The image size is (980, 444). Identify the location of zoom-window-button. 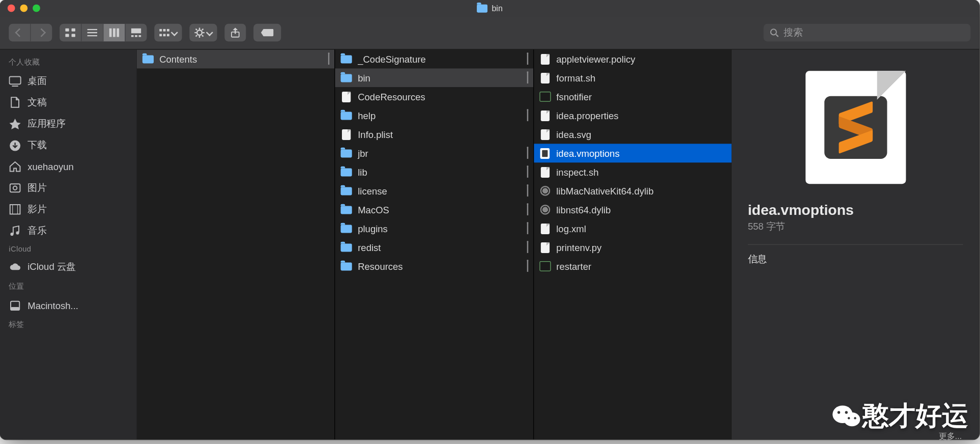
(37, 8).